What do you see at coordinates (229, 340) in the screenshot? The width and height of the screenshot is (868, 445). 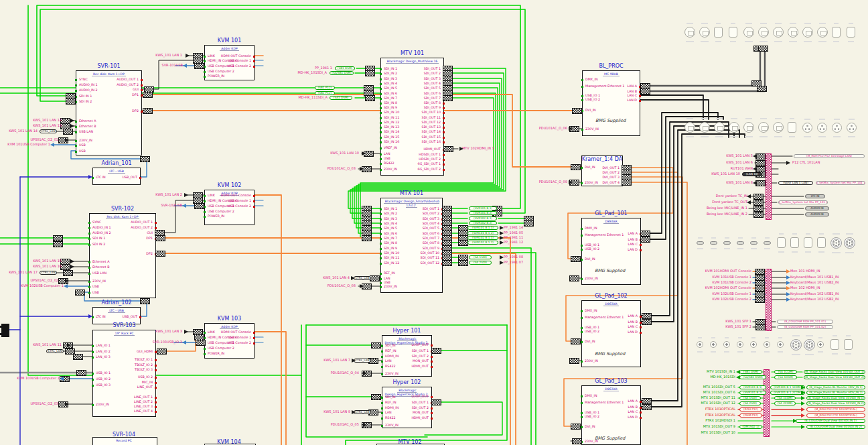 I see `device-kvm-103: Adder KDPLINKHDMI_IN ComputerUSB Compute…` at bounding box center [229, 340].